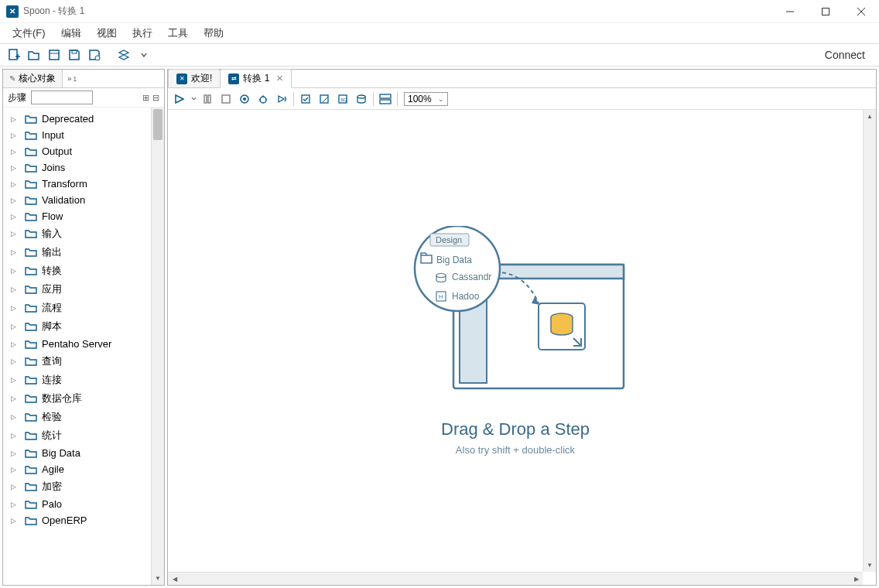 The width and height of the screenshot is (879, 588). I want to click on tree-item: ▷ 输入, so click(84, 234).